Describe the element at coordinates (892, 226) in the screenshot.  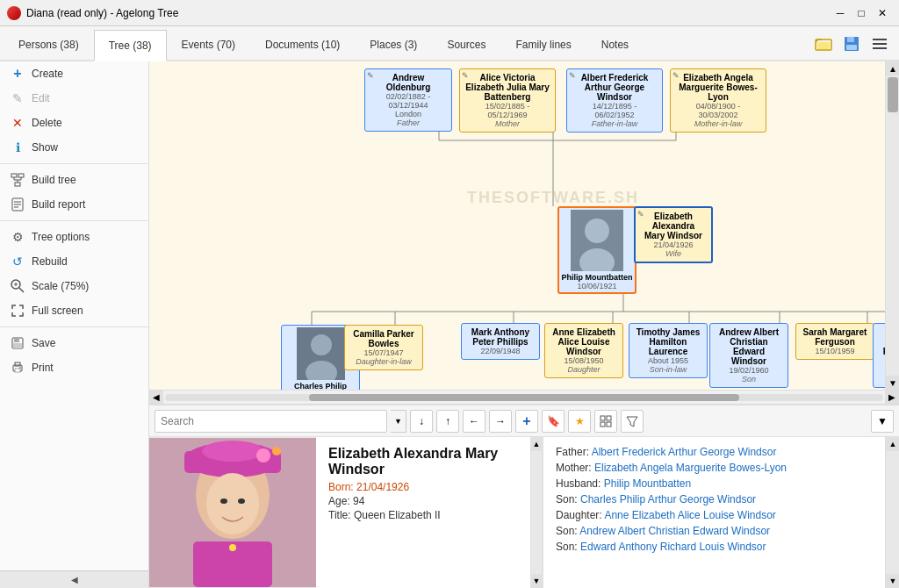
I see `vscroll-track` at that location.